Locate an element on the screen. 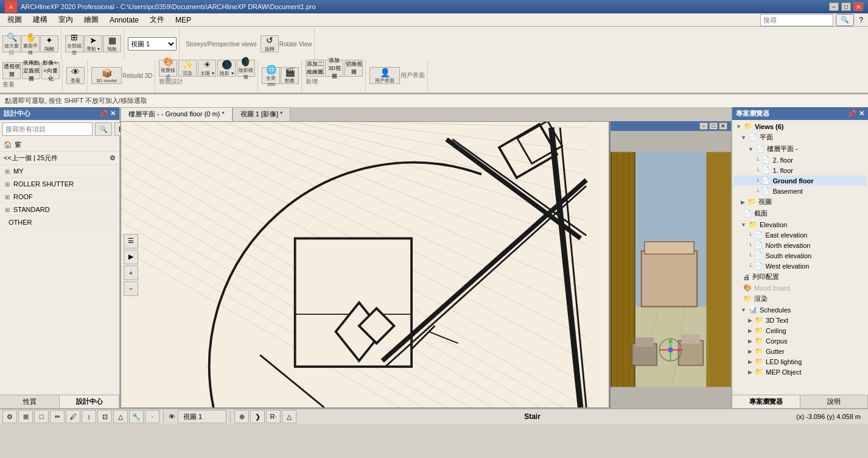 This screenshot has height=458, width=868. panel-close-icon: ✕ is located at coordinates (113, 113).